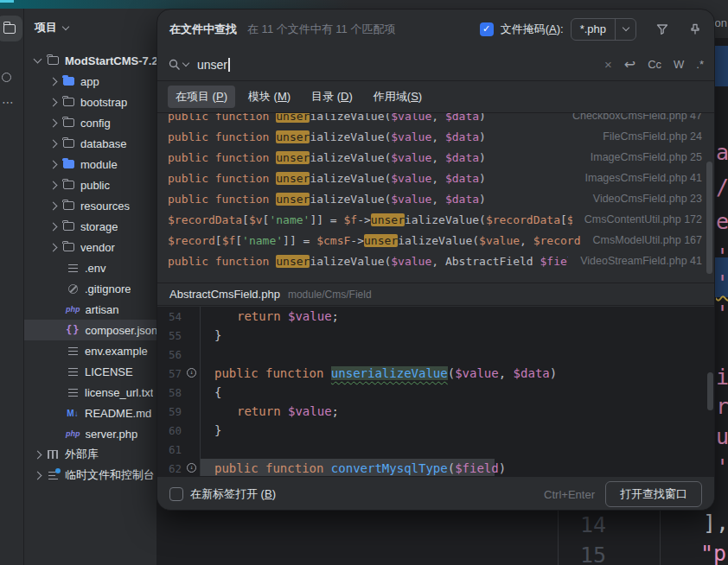 The image size is (728, 565). What do you see at coordinates (655, 64) in the screenshot?
I see `match-case-toggle: Cc` at bounding box center [655, 64].